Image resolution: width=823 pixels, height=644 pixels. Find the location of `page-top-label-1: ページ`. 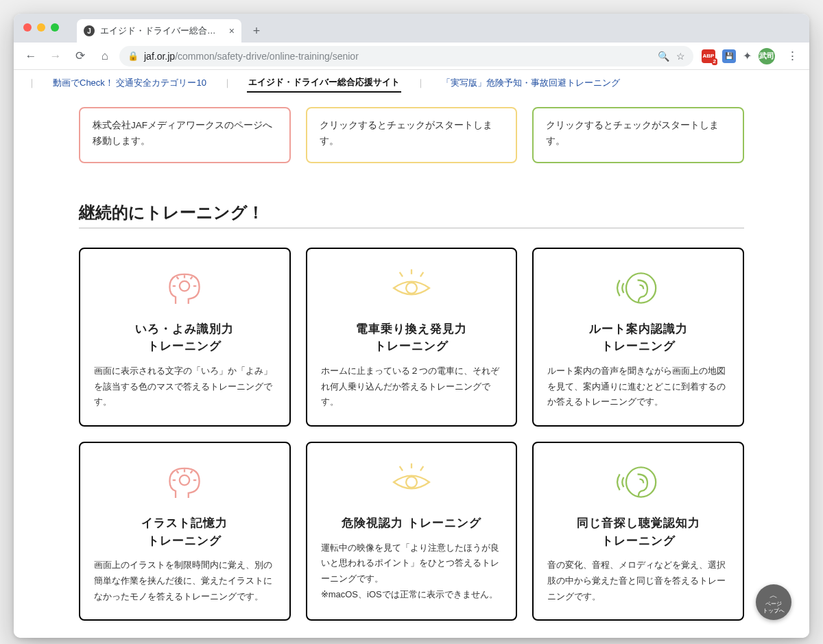

page-top-label-1: ページ is located at coordinates (774, 604).